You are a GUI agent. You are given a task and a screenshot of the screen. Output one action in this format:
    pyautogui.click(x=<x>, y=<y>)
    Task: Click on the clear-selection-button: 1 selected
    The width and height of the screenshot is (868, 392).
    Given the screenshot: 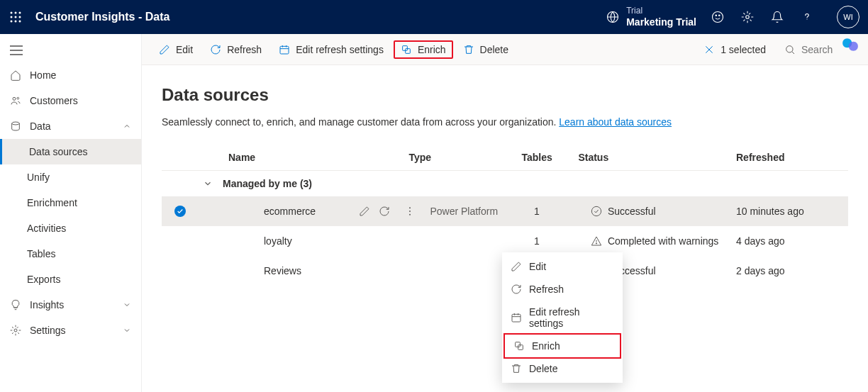 What is the action you would take?
    pyautogui.click(x=735, y=50)
    